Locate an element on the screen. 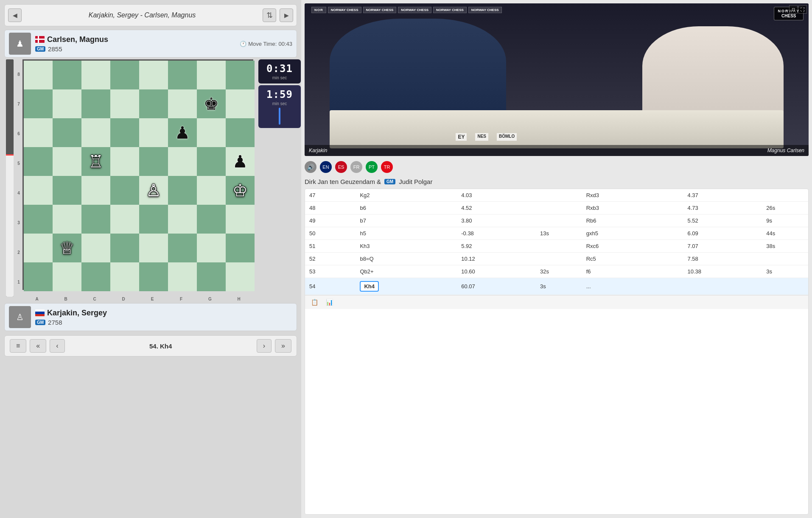  next-move-button: › is located at coordinates (264, 346).